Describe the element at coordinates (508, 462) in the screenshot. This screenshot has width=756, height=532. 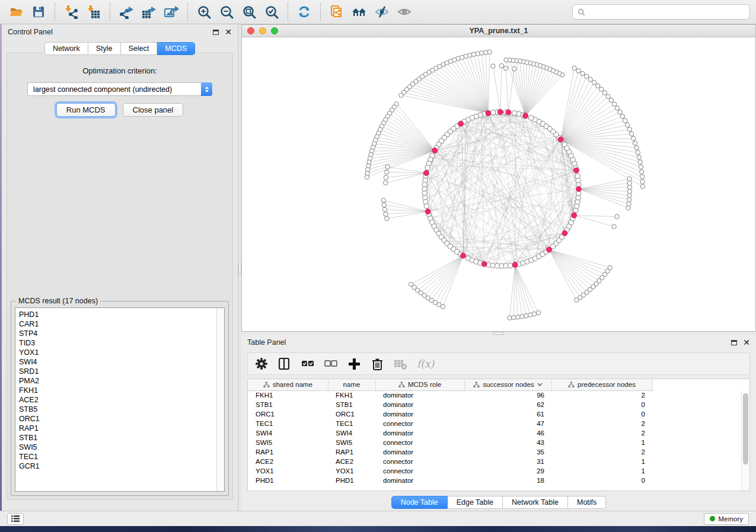
I see `table-cell: 31` at that location.